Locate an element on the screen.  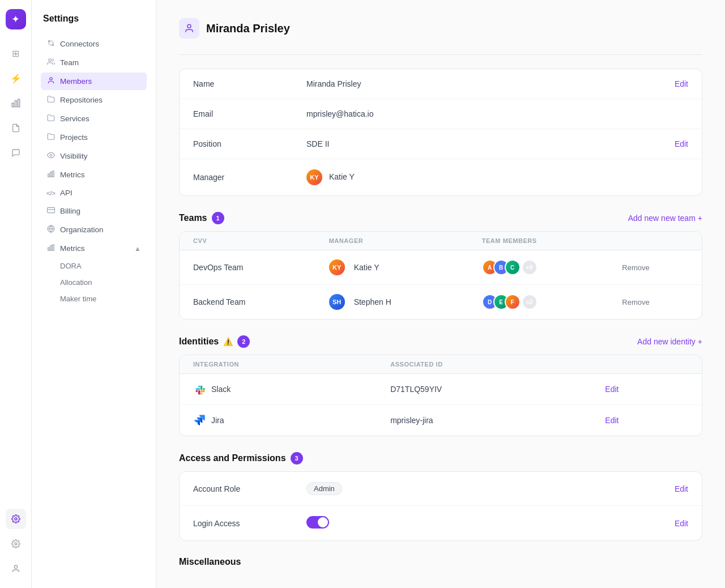
sidebar-item-visibility: Visibility is located at coordinates (94, 156).